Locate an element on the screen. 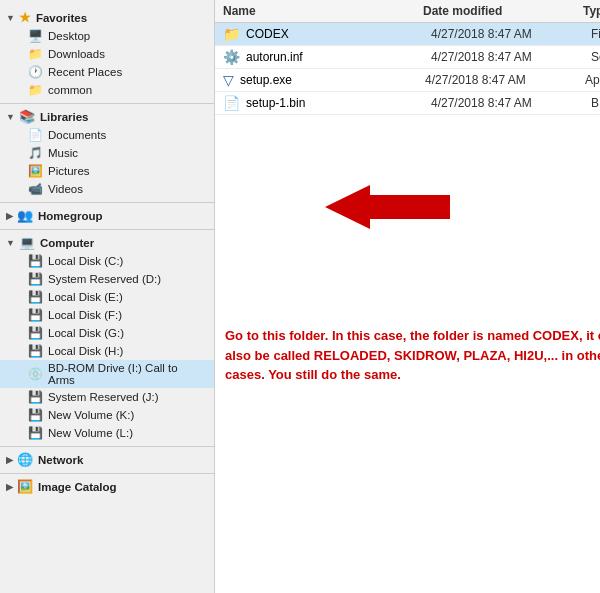  downloads-label: Downloads is located at coordinates (76, 54).